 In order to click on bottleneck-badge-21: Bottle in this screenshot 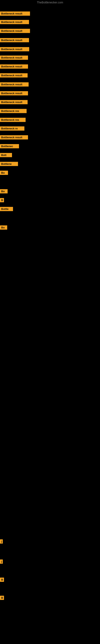, I will do `click(6, 209)`.